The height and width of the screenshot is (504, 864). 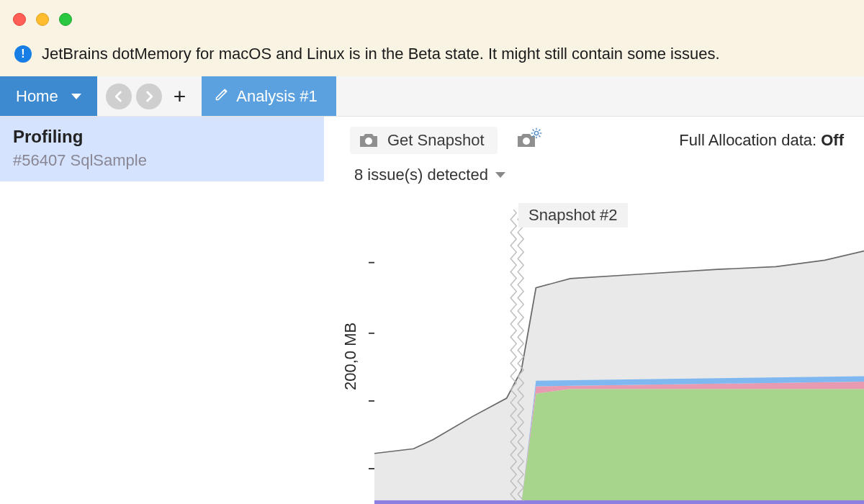 What do you see at coordinates (162, 149) in the screenshot?
I see `profiling-card: Profiling #56407 SqlSample` at bounding box center [162, 149].